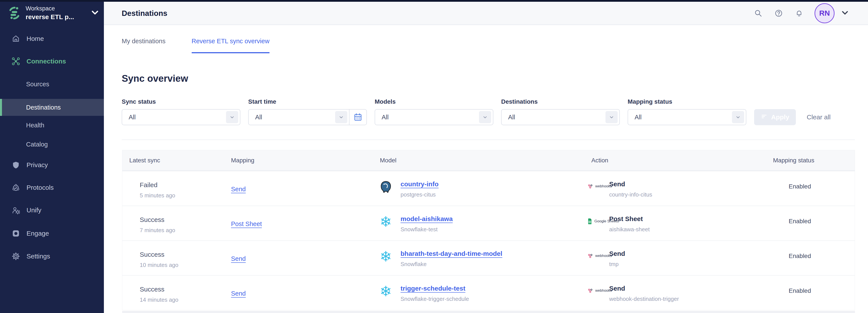  What do you see at coordinates (489, 223) in the screenshot?
I see `table-row: Success 7 minutes ago Post Sheet ❄ model…` at bounding box center [489, 223].